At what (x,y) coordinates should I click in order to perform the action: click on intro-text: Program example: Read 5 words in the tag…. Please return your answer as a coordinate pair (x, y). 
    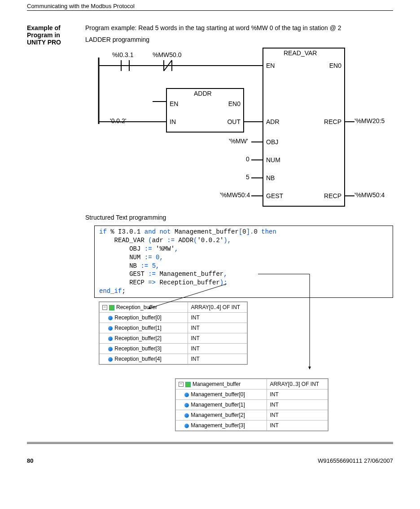
    Looking at the image, I should click on (239, 28).